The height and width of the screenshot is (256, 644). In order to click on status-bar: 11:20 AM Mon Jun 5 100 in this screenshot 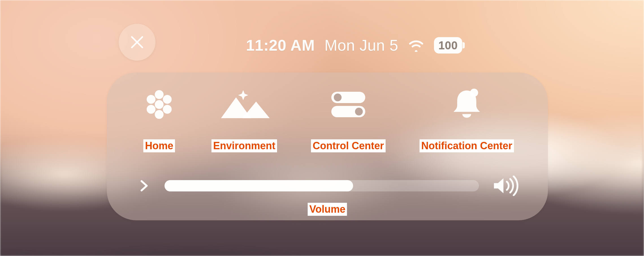, I will do `click(354, 45)`.